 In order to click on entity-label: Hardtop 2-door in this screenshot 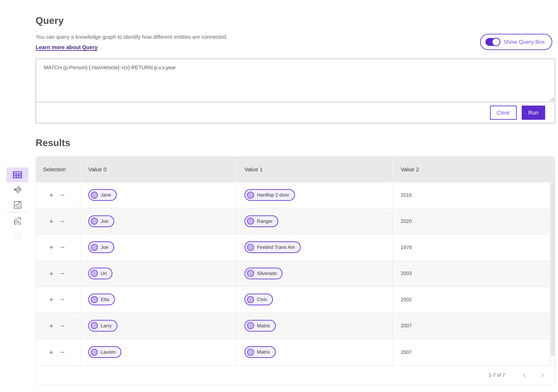, I will do `click(273, 195)`.